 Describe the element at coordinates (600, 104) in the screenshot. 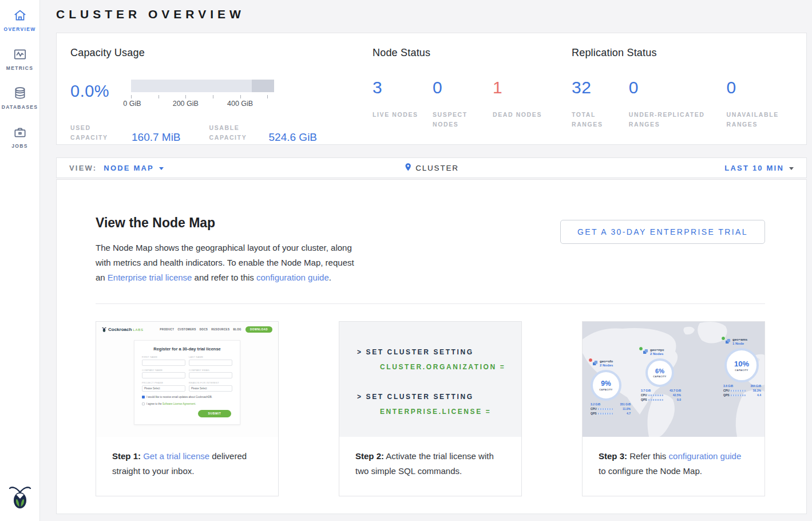

I see `total-ranges-stat: 32 TOTAL RANGES` at that location.